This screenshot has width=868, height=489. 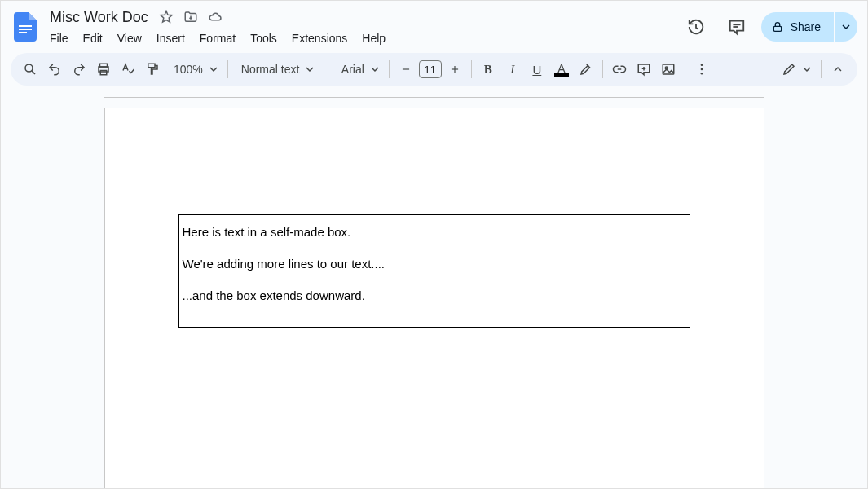 What do you see at coordinates (373, 38) in the screenshot?
I see `menu-help: Help` at bounding box center [373, 38].